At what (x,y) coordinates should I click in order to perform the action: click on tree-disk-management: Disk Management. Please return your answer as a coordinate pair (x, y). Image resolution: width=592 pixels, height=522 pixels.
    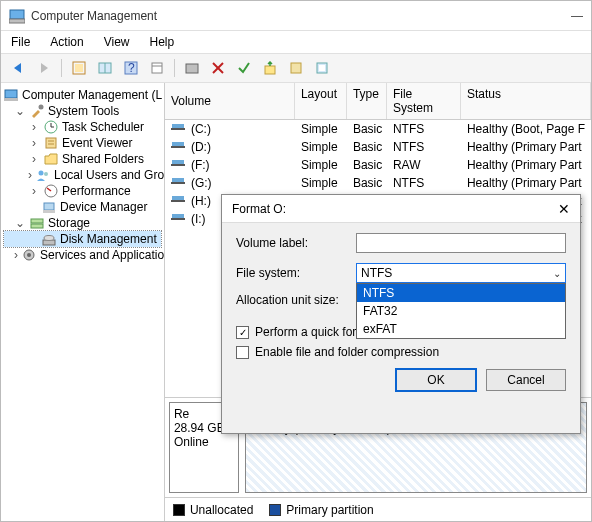
    Looking at the image, I should click on (82, 239).